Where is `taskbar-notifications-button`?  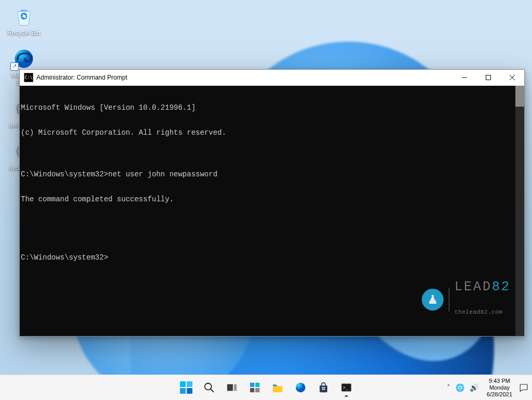 taskbar-notifications-button is located at coordinates (524, 388).